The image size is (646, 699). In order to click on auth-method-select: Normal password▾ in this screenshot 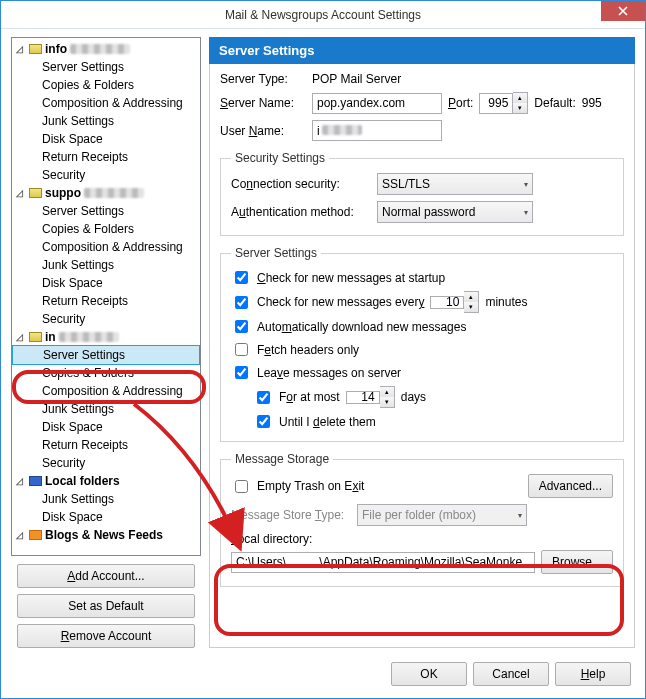, I will do `click(455, 212)`.